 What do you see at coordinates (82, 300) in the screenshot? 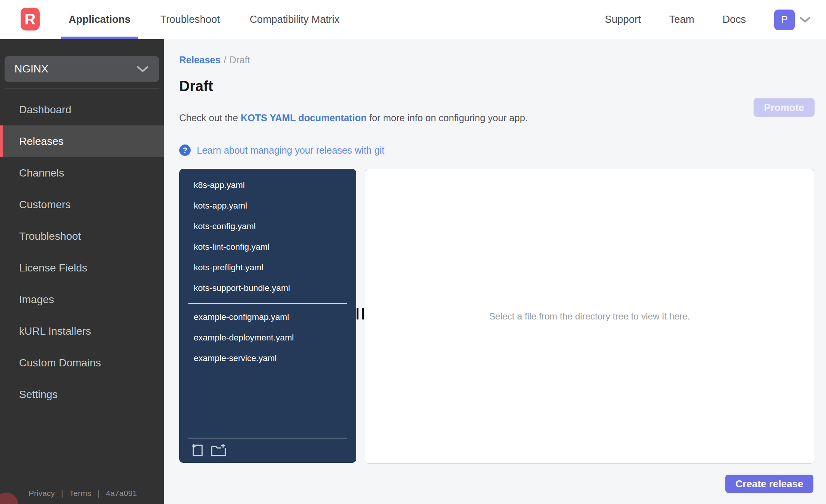
I see `sidebar-item-images: Images` at bounding box center [82, 300].